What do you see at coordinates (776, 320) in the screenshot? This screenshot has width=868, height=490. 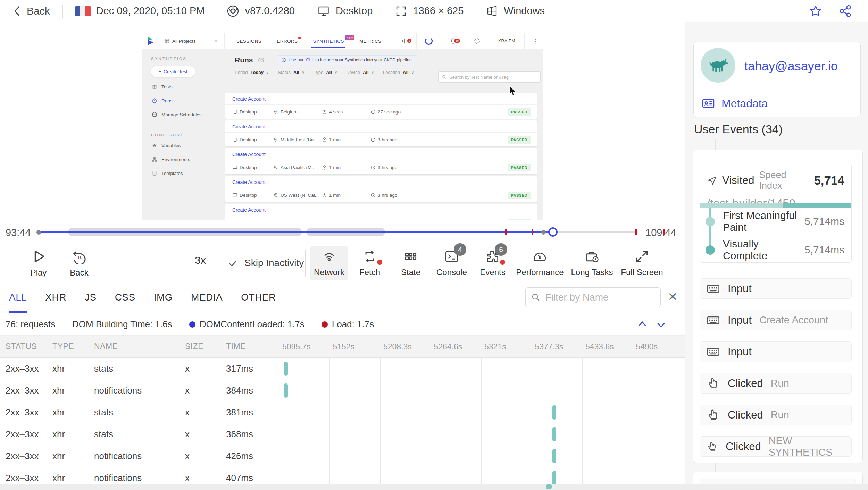 I see `user-event-row: Input Create Account` at bounding box center [776, 320].